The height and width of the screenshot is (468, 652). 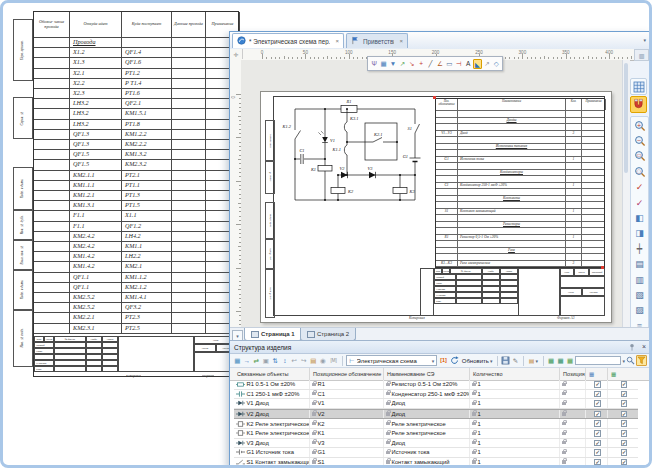 I want to click on structure-row: V2 ДиодV2Диод1✓✓, so click(x=436, y=414).